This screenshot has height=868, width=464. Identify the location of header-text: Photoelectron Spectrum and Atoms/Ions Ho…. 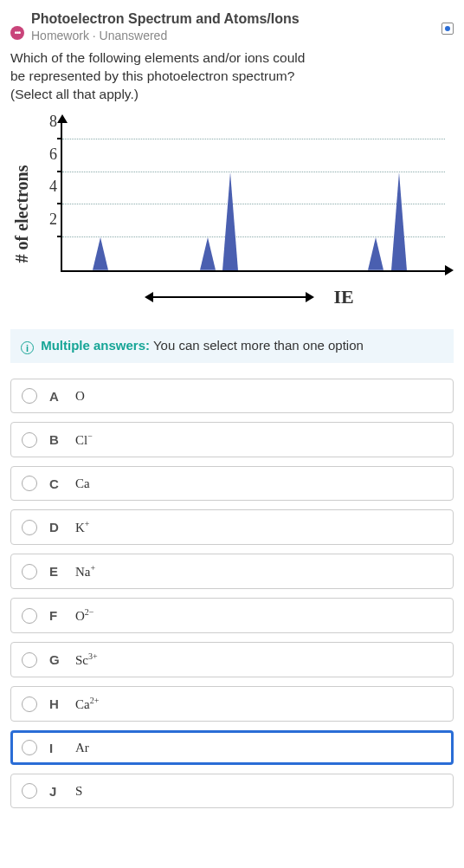
(242, 26).